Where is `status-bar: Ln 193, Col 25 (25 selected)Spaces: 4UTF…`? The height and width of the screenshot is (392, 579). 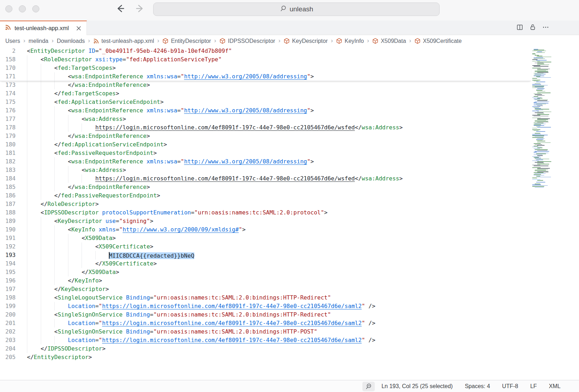 status-bar: Ln 193, Col 25 (25 selected)Spaces: 4UTF… is located at coordinates (289, 386).